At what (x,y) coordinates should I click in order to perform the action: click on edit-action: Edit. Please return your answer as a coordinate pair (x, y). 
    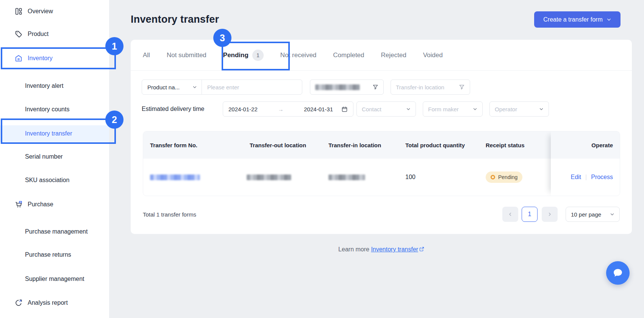
    Looking at the image, I should click on (576, 177).